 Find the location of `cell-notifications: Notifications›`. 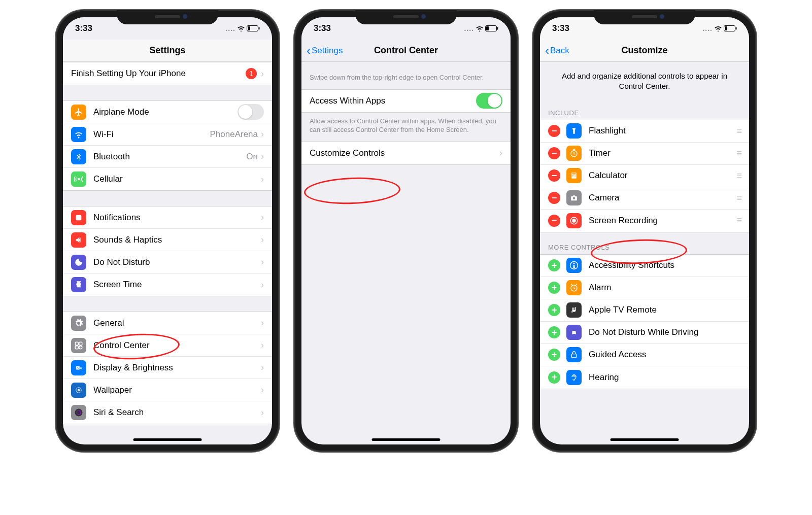

cell-notifications: Notifications› is located at coordinates (167, 218).